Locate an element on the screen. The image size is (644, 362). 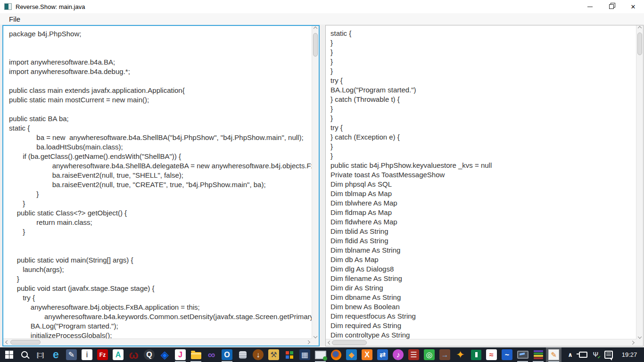
title-bar: Reverse.Show: main.java is located at coordinates (322, 7).